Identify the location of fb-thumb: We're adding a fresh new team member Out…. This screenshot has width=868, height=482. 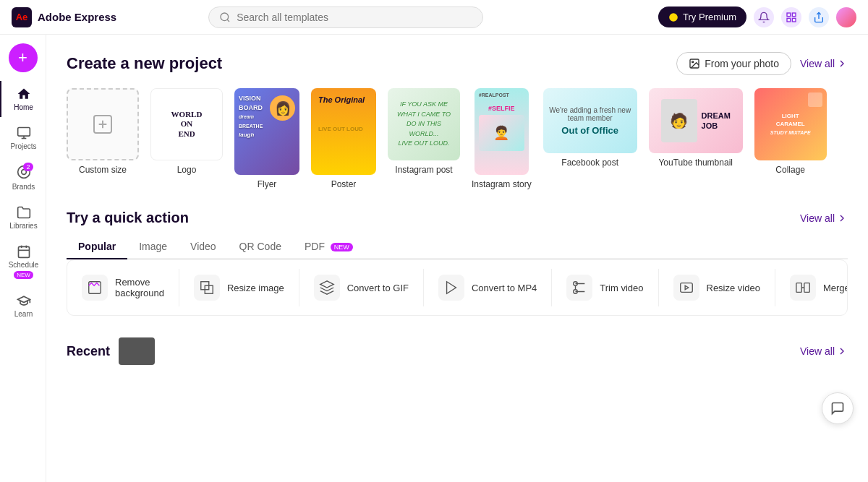
(590, 121).